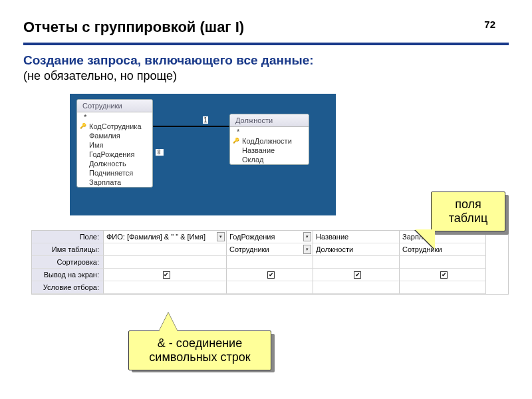 The image size is (532, 399). What do you see at coordinates (269, 121) in the screenshot?
I see `table-header: Должности` at bounding box center [269, 121].